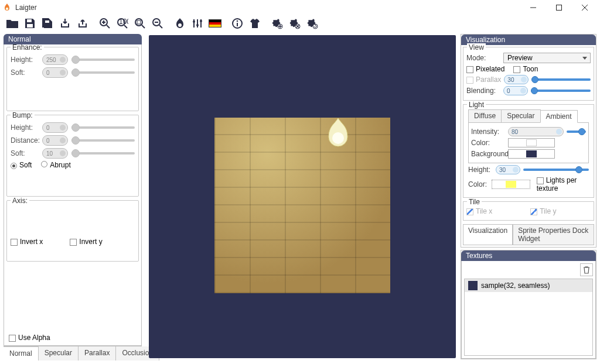 The width and height of the screenshot is (600, 364). What do you see at coordinates (587, 270) in the screenshot?
I see `trash-icon` at bounding box center [587, 270].